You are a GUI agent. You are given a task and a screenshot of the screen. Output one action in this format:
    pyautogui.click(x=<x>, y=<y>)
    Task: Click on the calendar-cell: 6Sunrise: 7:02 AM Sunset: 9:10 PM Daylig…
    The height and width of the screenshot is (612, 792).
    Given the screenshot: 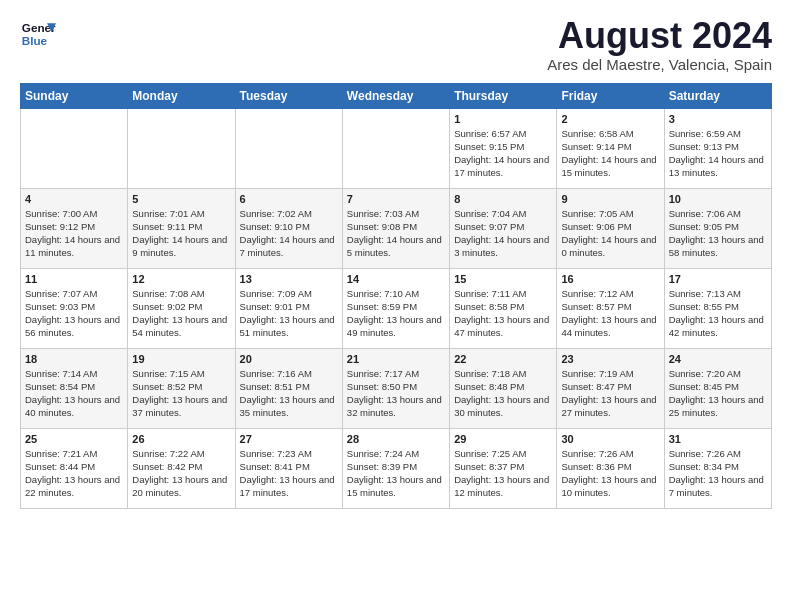 What is the action you would take?
    pyautogui.click(x=288, y=228)
    